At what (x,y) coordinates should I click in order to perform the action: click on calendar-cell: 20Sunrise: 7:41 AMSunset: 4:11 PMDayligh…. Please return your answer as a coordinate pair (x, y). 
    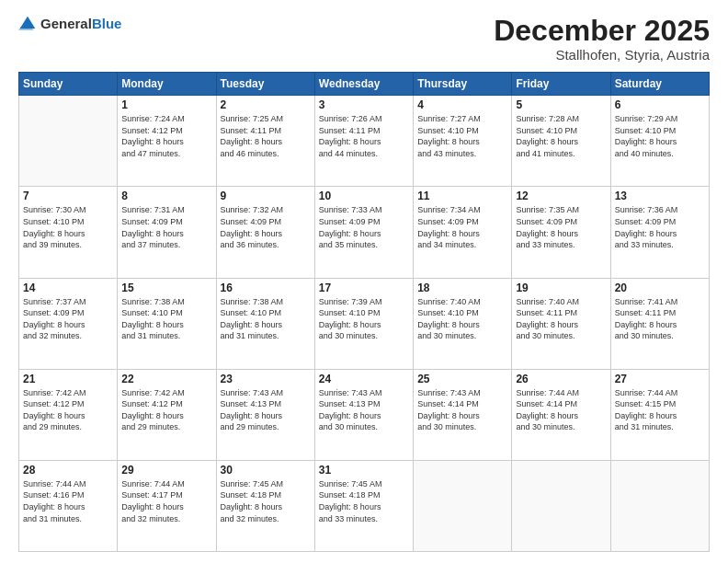
    Looking at the image, I should click on (660, 324).